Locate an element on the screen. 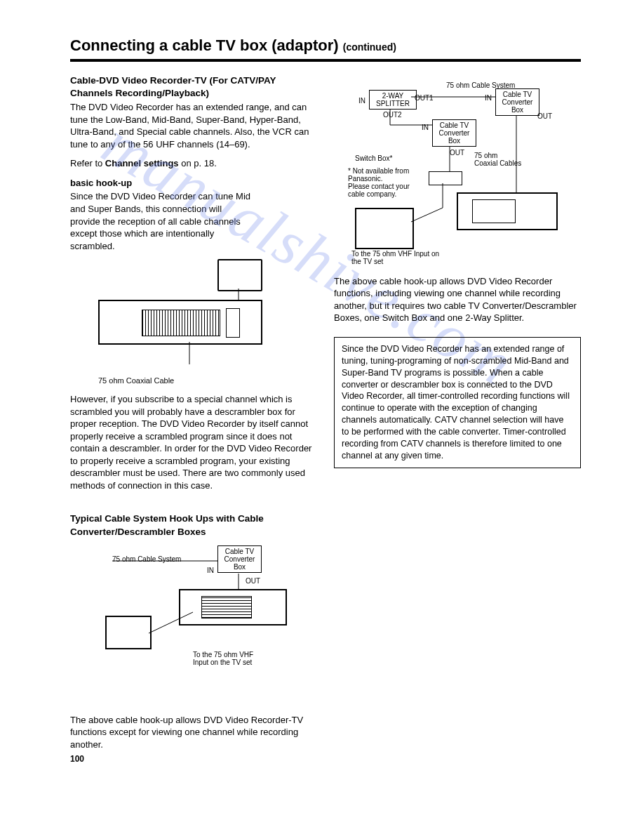 The height and width of the screenshot is (834, 644). label-conv2-out: OUT is located at coordinates (457, 153).